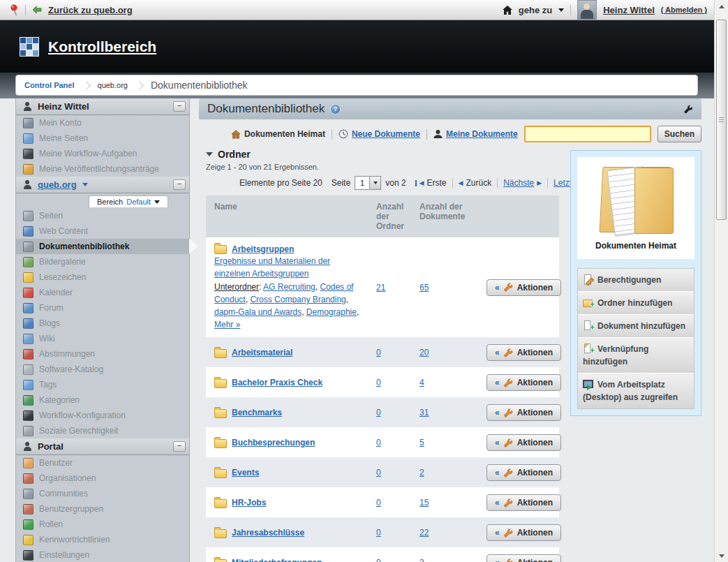  I want to click on folder-link: Events, so click(246, 473).